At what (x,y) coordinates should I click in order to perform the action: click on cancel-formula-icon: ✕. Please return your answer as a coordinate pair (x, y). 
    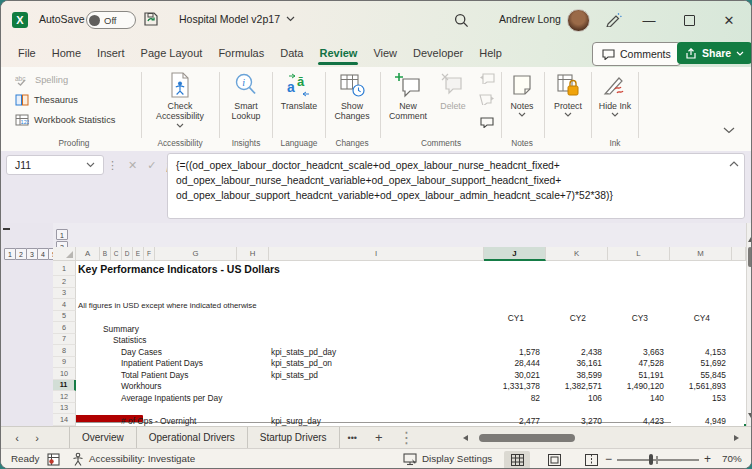
    Looking at the image, I should click on (132, 166).